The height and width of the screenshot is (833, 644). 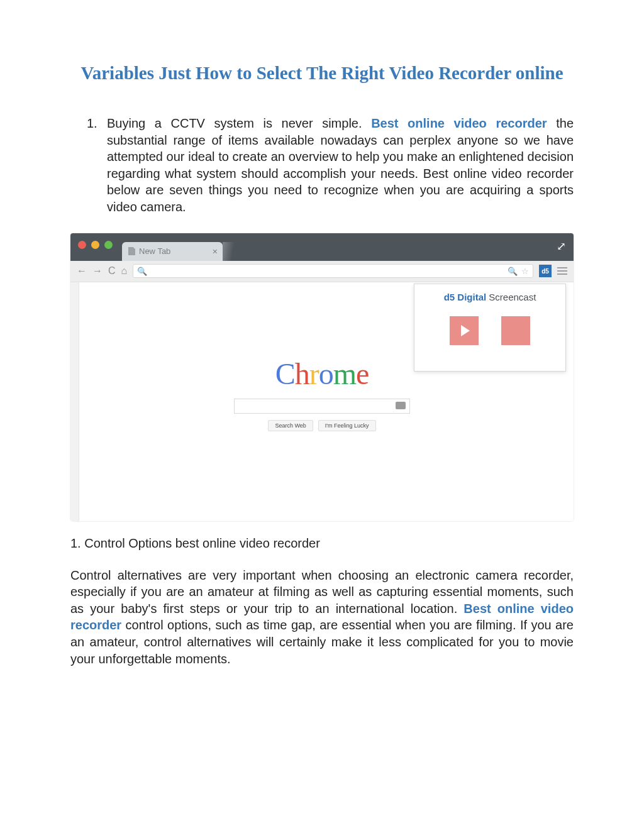 What do you see at coordinates (322, 247) in the screenshot?
I see `window-titlebar: New Tab × ⤢` at bounding box center [322, 247].